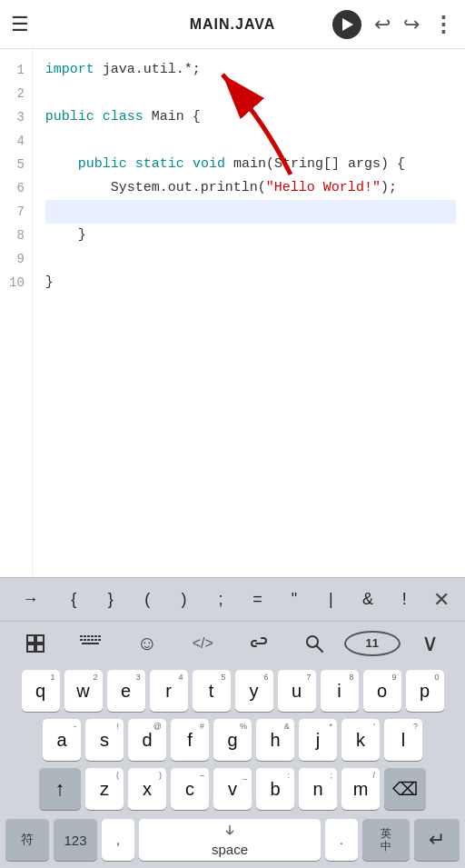 The height and width of the screenshot is (868, 465). Describe the element at coordinates (382, 691) in the screenshot. I see `key-o: 9o` at that location.